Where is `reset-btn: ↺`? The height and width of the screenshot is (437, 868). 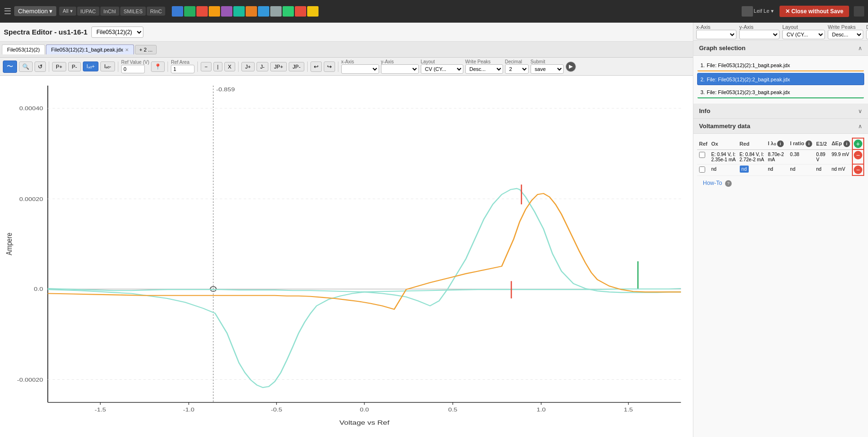
reset-btn: ↺ is located at coordinates (40, 67).